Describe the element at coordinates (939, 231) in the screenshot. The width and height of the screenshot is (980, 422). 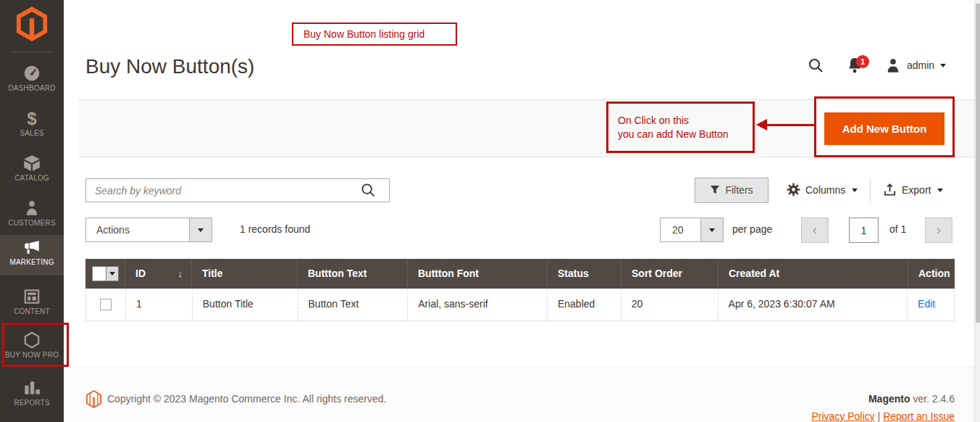
I see `next-page-button: ›` at that location.